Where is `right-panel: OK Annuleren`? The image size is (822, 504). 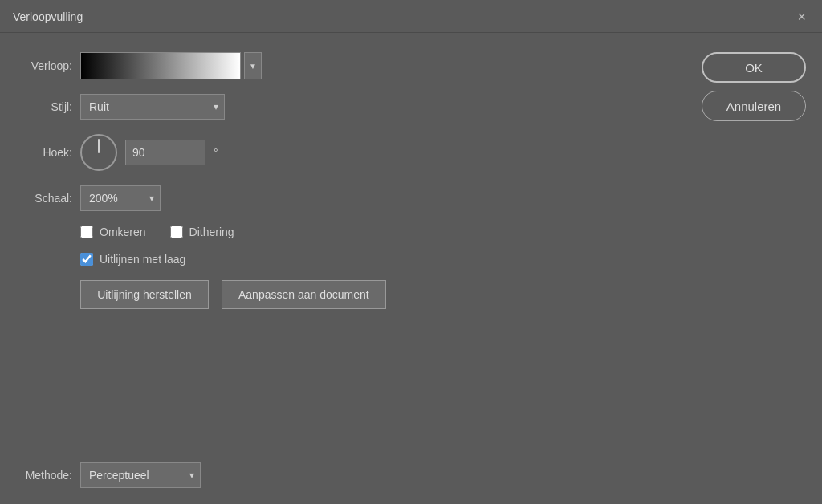
right-panel: OK Annuleren is located at coordinates (742, 270).